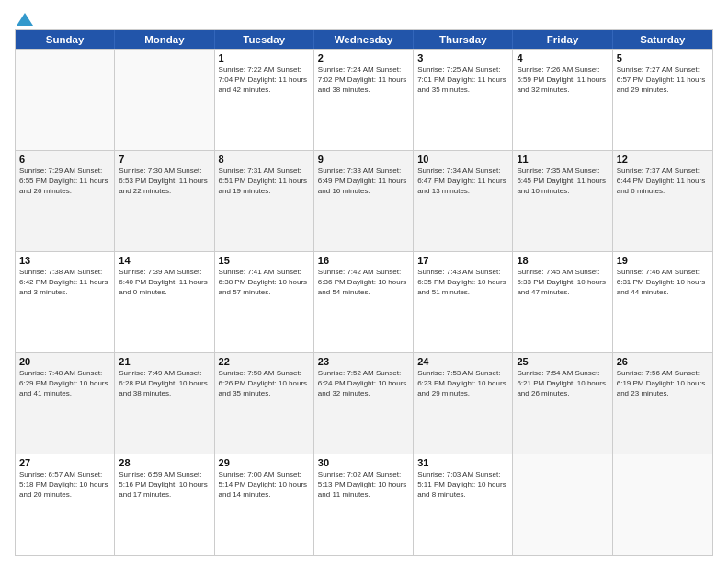  I want to click on cal-cell: 4Sunrise: 7:26 AM Sunset: 6:59 PM Daylig…, so click(563, 99).